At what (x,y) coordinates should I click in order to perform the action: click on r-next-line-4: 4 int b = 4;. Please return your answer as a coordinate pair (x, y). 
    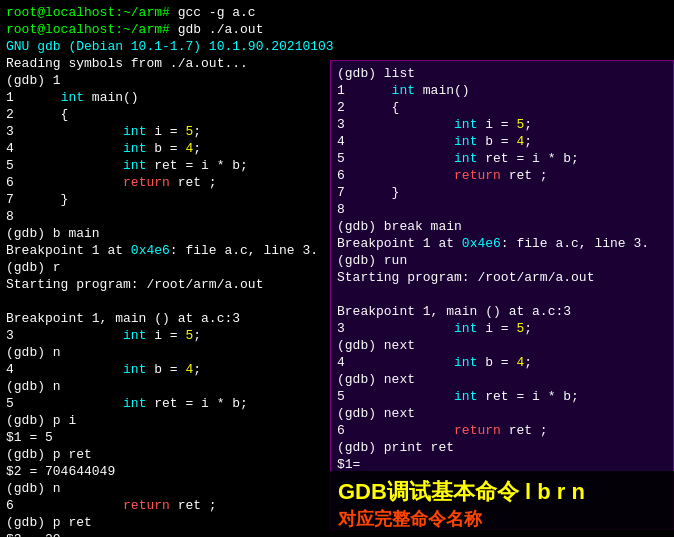
    Looking at the image, I should click on (502, 362).